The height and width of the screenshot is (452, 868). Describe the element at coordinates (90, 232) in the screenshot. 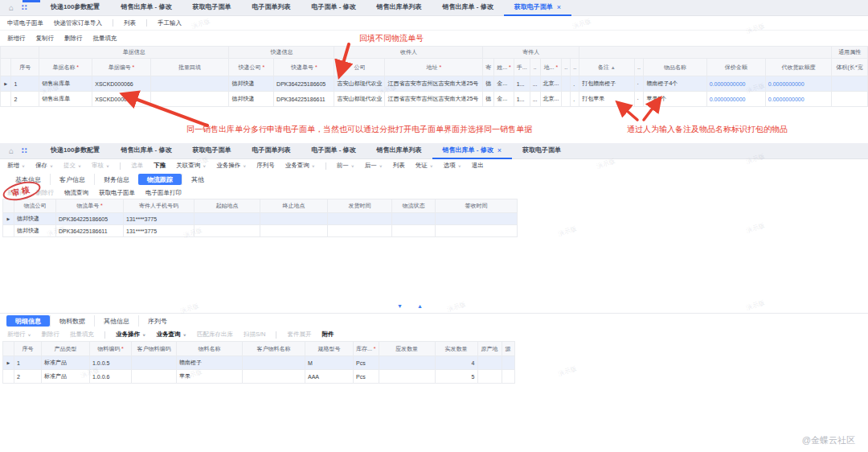

I see `table-cell: DPK364225186611` at that location.